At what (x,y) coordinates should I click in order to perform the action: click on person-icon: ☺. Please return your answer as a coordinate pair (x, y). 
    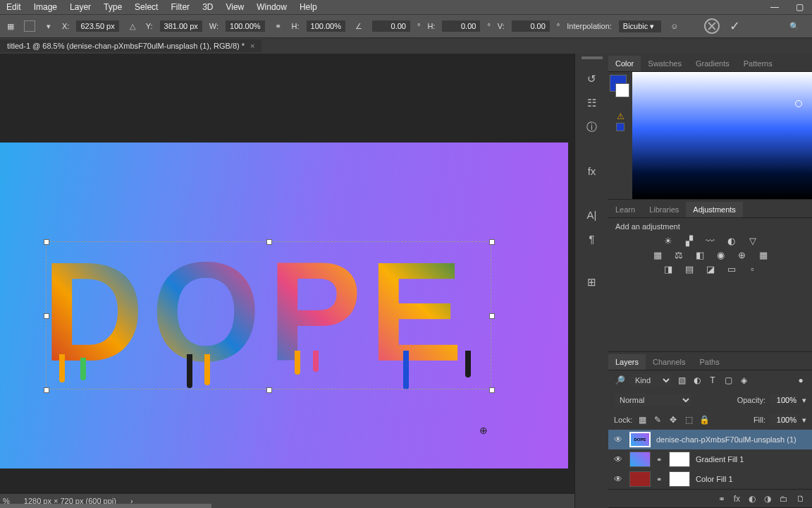
    Looking at the image, I should click on (675, 26).